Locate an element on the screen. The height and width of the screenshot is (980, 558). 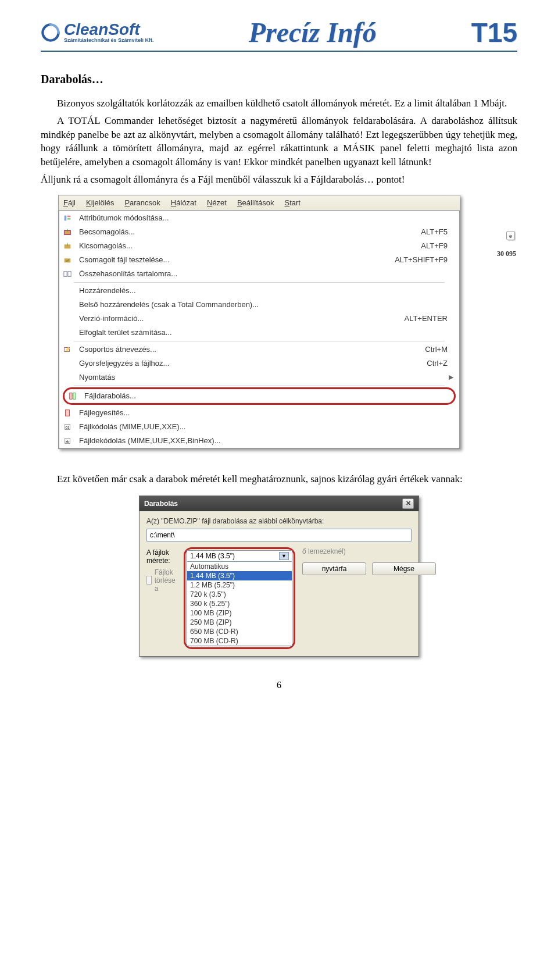
menubar: Fájl Kijelölés Parancsok Hálózat Nézet B… is located at coordinates (259, 203).